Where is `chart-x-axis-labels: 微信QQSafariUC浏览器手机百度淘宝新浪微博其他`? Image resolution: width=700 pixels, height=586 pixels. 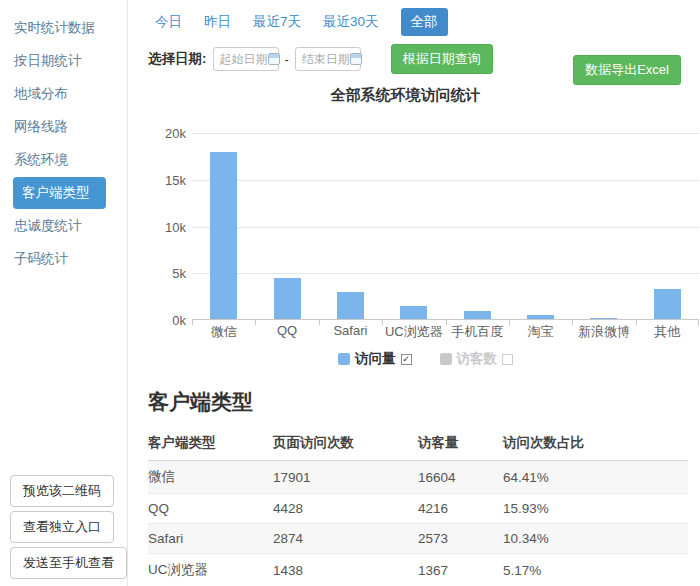
chart-x-axis-labels: 微信QQSafariUC浏览器手机百度淘宝新浪微博其他 is located at coordinates (446, 332).